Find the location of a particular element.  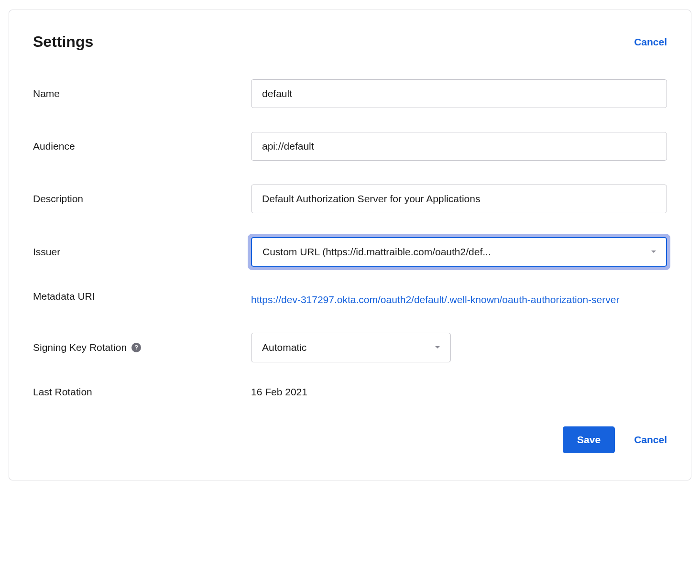

description-label: Description is located at coordinates (142, 199).